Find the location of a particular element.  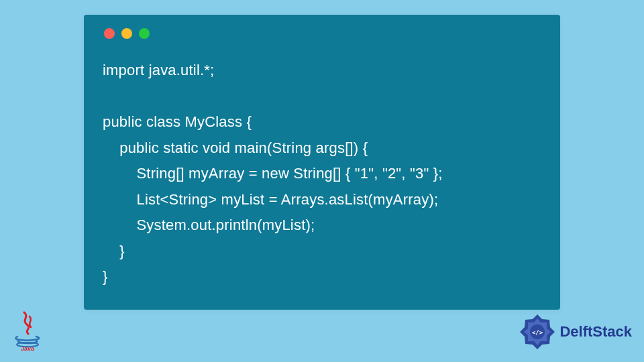

java-label: Java is located at coordinates (28, 349).